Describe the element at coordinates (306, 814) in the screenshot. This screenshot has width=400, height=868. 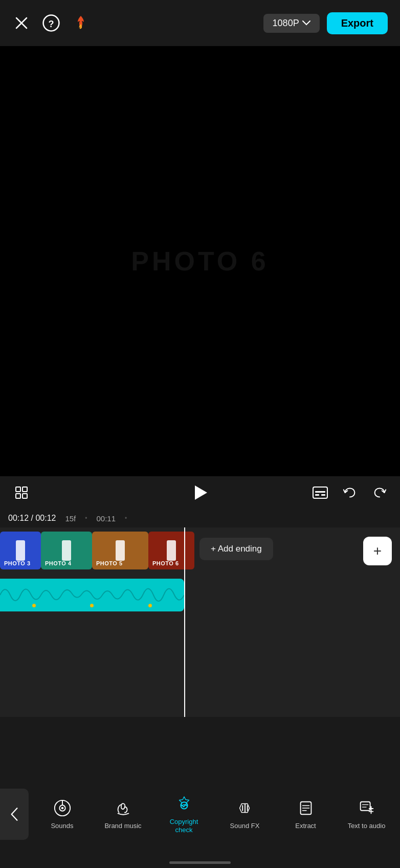
I see `nav-item-extract: Extract` at that location.